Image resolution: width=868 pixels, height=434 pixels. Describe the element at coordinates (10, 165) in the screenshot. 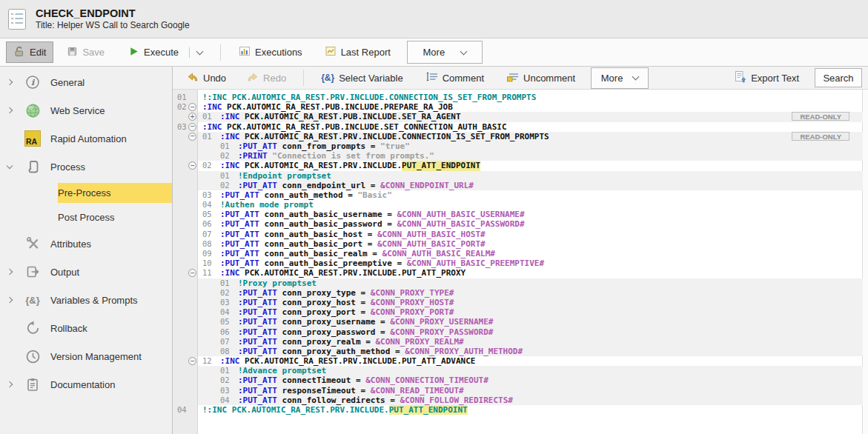

I see `chevron-down-icon` at that location.